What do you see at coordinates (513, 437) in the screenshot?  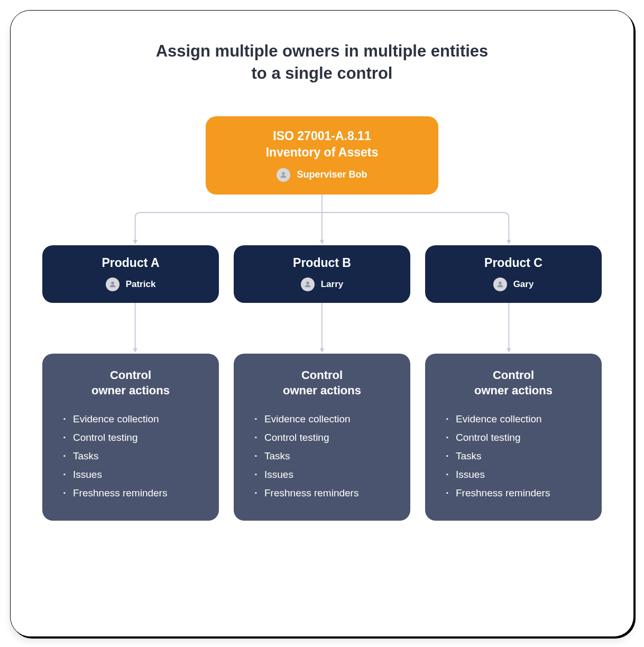 I see `actions-node-c: Control owner actions Evidence collectio…` at bounding box center [513, 437].